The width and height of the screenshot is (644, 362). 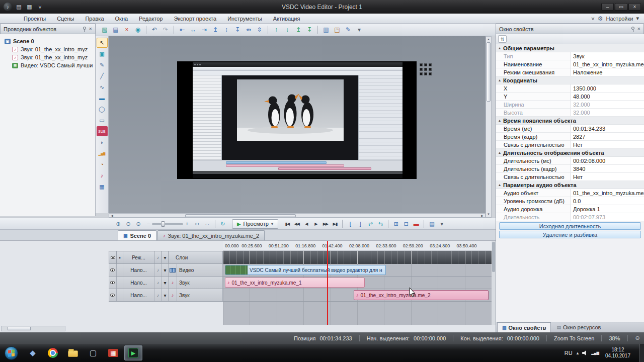 What do you see at coordinates (297, 224) in the screenshot?
I see `prev-object-icon: ◀◀` at bounding box center [297, 224].